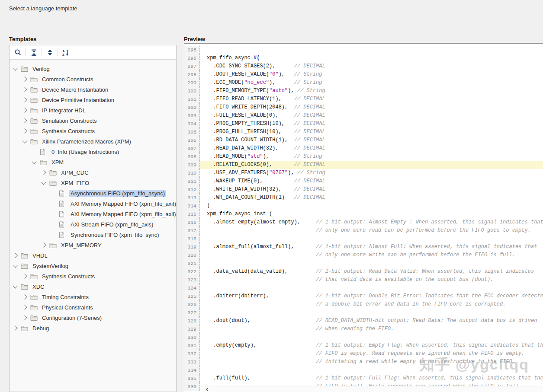 The image size is (543, 392). What do you see at coordinates (363, 222) in the screenshot?
I see `code-line: 316 .almost_empty(almost_empty), // 1-bi…` at bounding box center [363, 222].